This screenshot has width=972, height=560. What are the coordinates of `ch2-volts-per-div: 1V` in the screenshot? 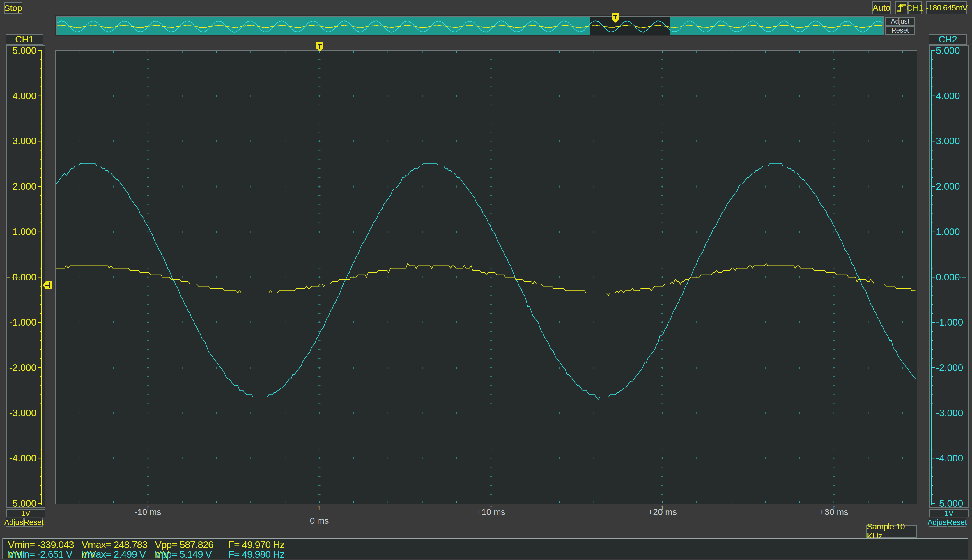 It's located at (949, 513).